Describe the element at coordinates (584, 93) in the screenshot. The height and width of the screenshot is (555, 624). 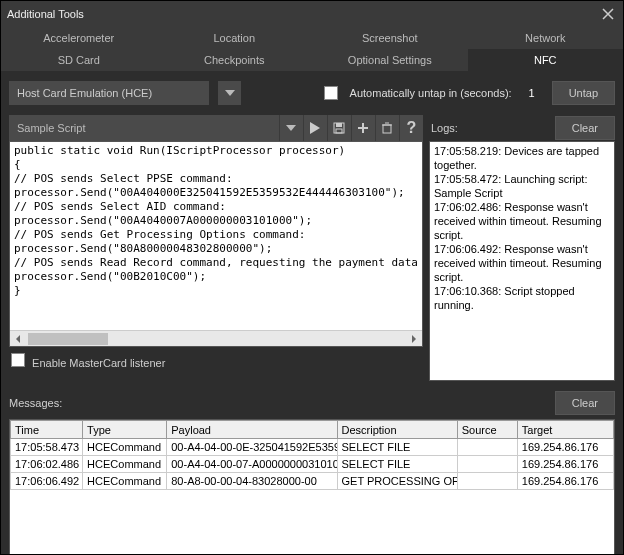
I see `untap-button: Untap` at that location.